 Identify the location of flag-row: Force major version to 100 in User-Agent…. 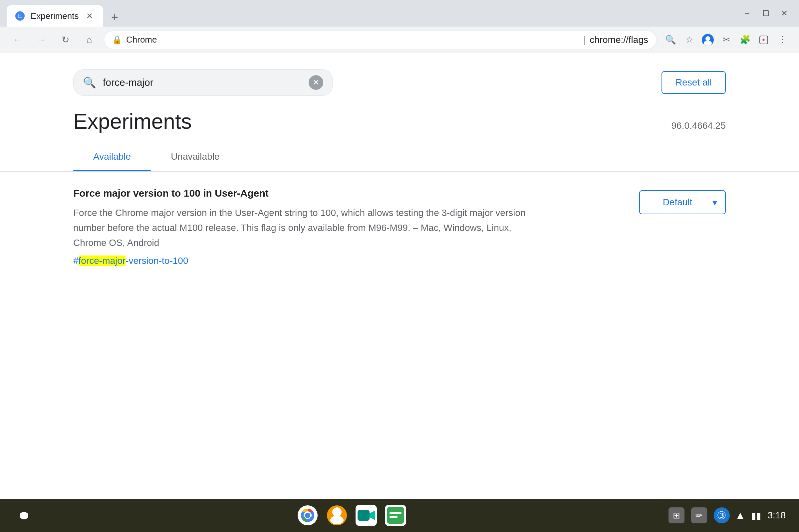
(400, 227).